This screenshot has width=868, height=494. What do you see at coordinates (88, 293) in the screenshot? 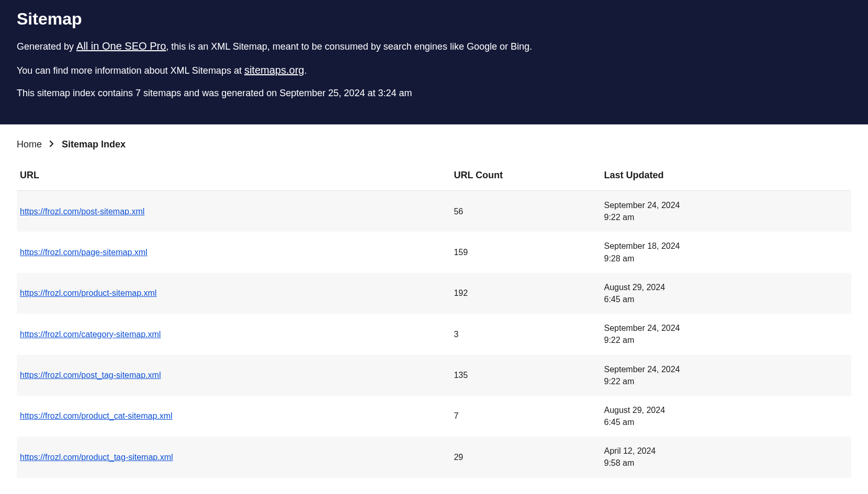
I see `sitemap-link: https://frozl.com/product-sitemap.xml` at bounding box center [88, 293].